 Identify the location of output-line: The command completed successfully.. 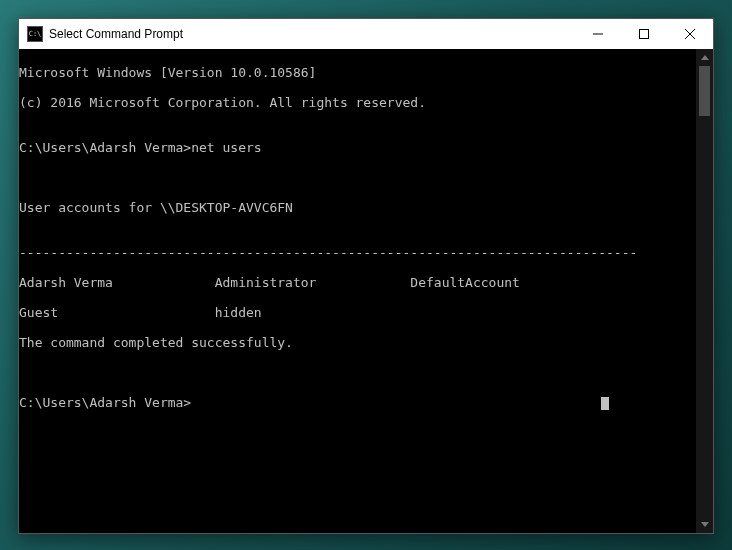
(366, 342).